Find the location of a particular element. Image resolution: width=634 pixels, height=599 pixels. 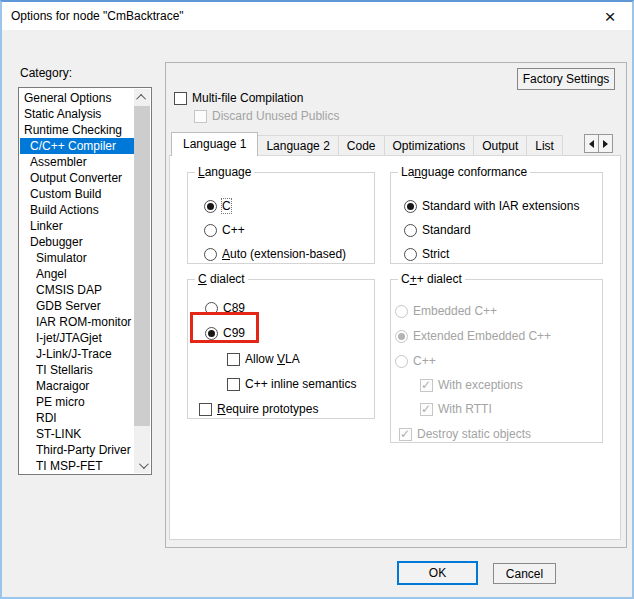

radio-language-cpp: C++ is located at coordinates (224, 230).